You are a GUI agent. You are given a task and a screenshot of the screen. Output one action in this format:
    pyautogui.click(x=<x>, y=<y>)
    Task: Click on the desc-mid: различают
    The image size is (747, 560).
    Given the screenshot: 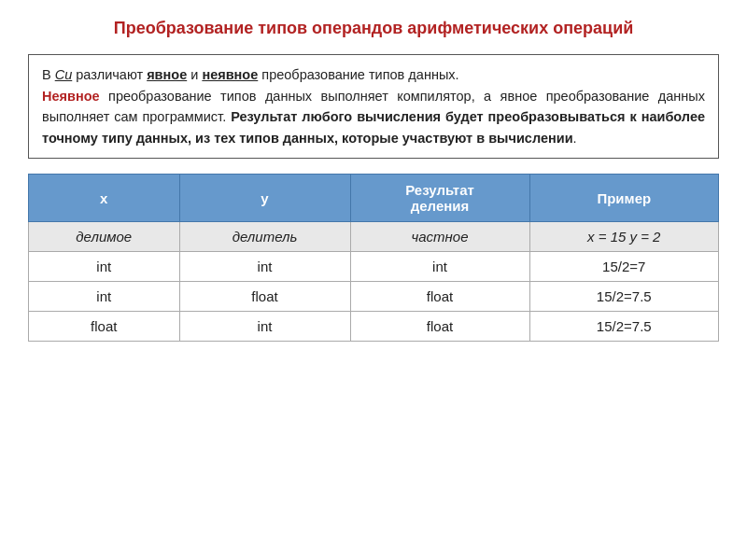 What is the action you would take?
    pyautogui.click(x=109, y=75)
    